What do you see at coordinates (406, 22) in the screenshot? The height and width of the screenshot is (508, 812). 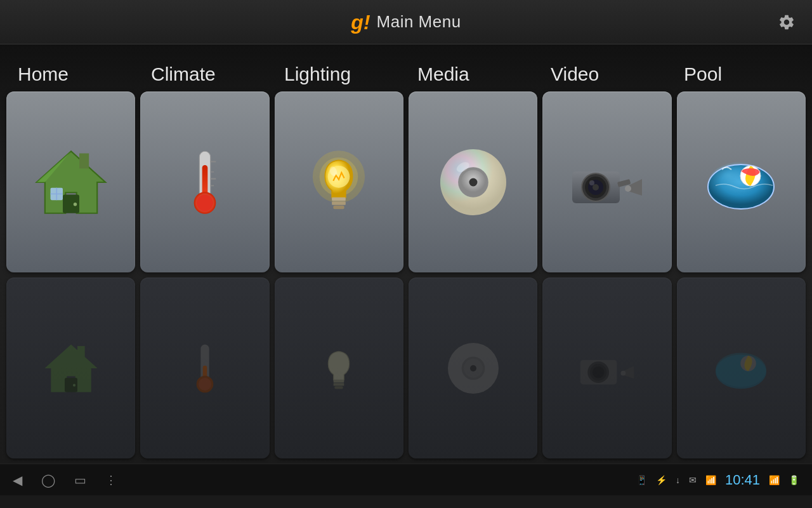 I see `app-logo: g! Main Menu` at bounding box center [406, 22].